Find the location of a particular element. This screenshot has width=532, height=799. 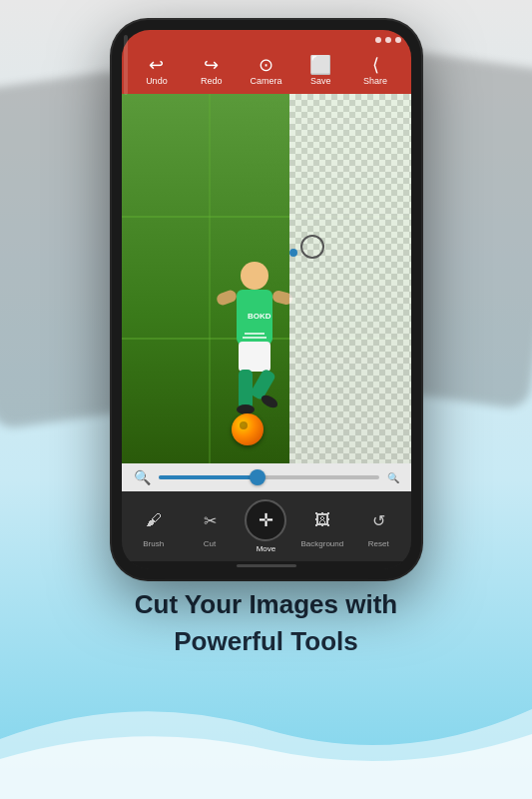

redo-icon: ↪ is located at coordinates (212, 65).